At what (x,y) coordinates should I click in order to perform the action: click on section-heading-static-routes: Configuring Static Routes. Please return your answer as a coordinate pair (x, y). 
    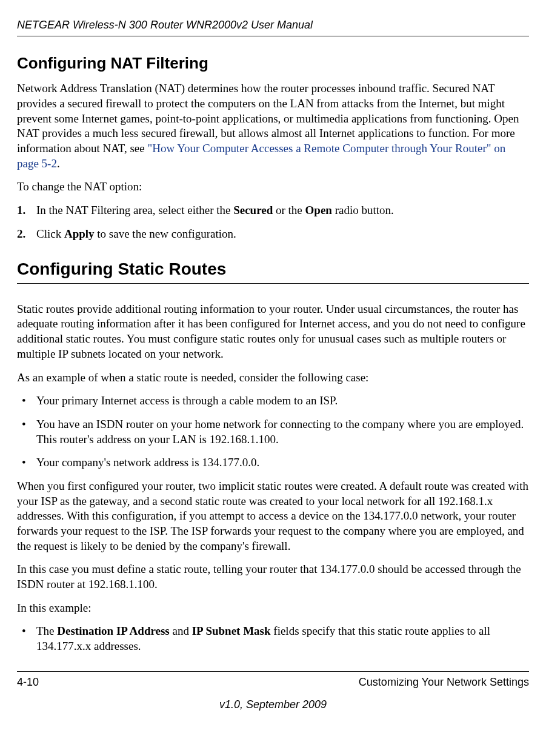
    Looking at the image, I should click on (273, 269).